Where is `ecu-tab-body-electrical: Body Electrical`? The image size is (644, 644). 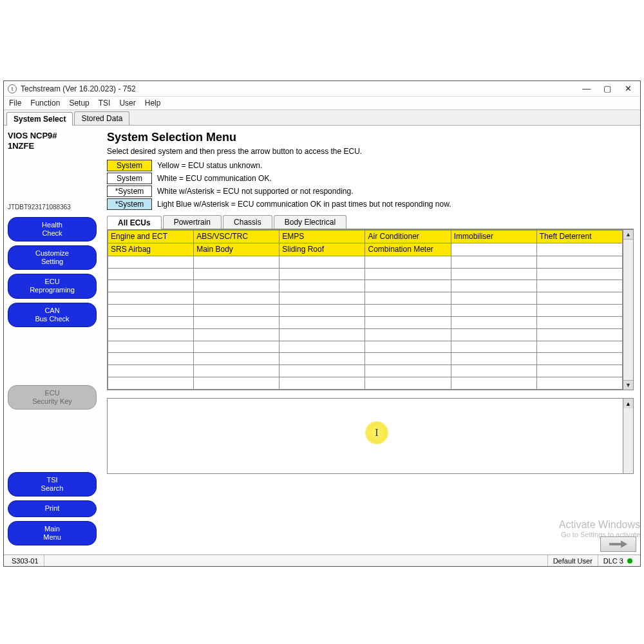 ecu-tab-body-electrical: Body Electrical is located at coordinates (310, 222).